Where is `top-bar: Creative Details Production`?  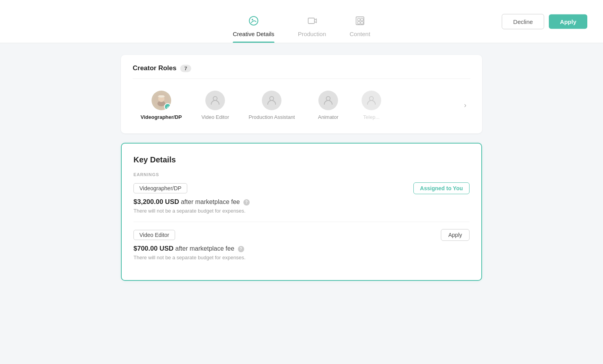 top-bar: Creative Details Production is located at coordinates (302, 22).